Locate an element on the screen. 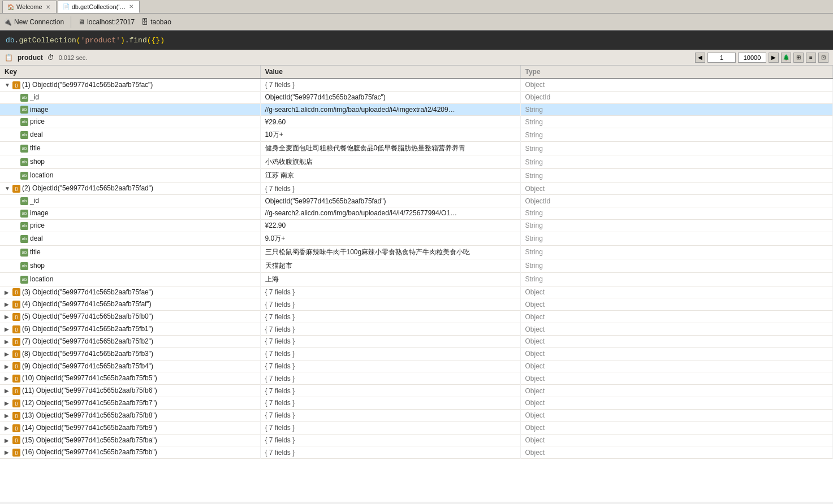 Image resolution: width=833 pixels, height=504 pixels. row-key-text: (7) ObjectId("5e9977d41c565b2aafb75fb2") is located at coordinates (88, 341).